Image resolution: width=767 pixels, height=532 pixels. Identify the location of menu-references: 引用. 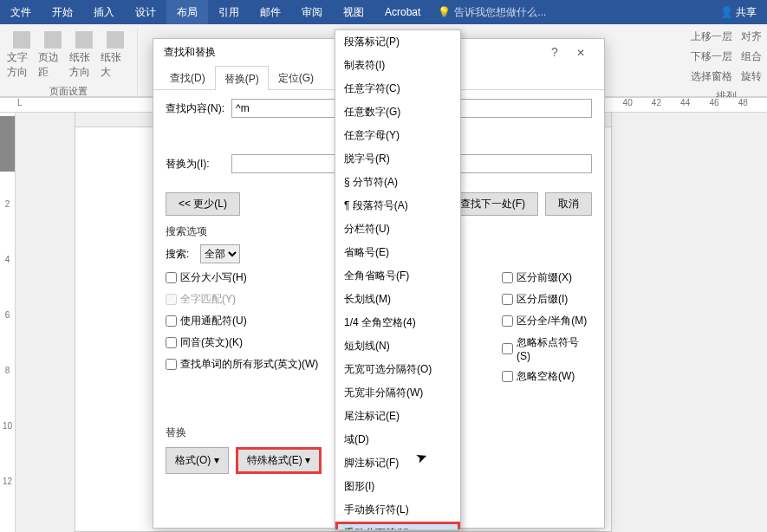
(229, 12).